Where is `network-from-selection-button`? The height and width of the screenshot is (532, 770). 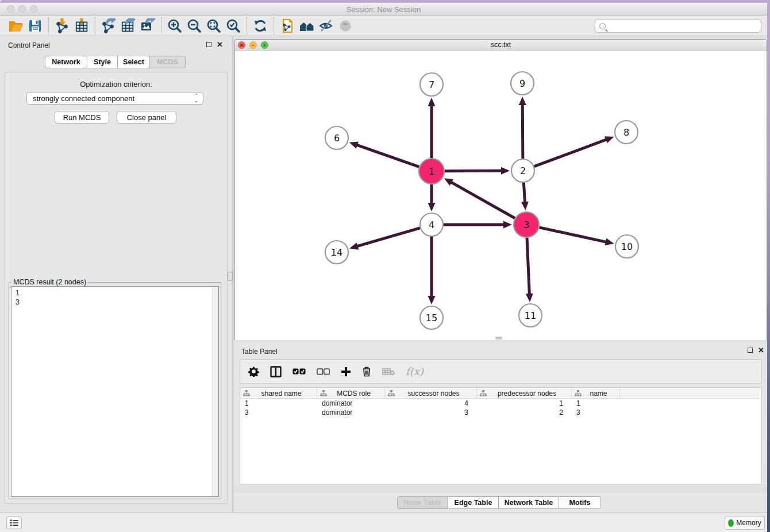
network-from-selection-button is located at coordinates (287, 26).